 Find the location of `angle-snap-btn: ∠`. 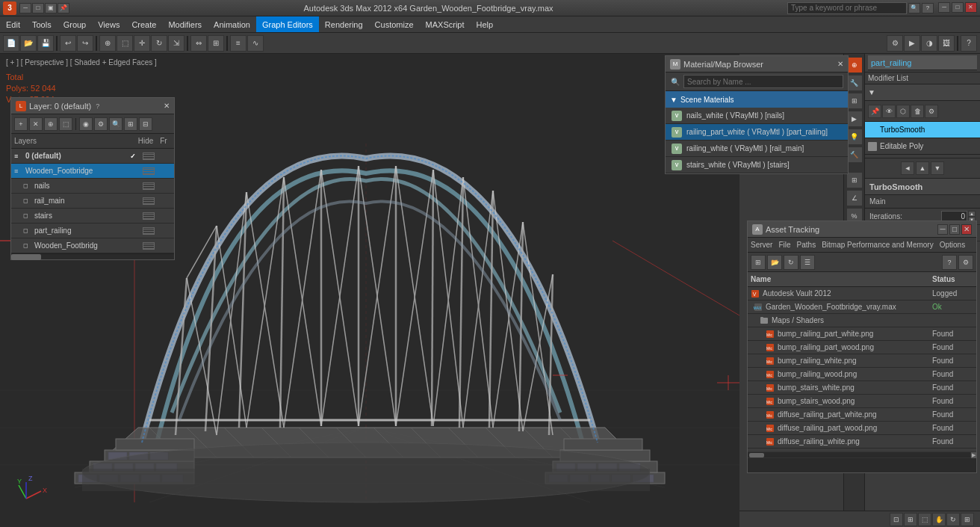

angle-snap-btn: ∠ is located at coordinates (855, 198).